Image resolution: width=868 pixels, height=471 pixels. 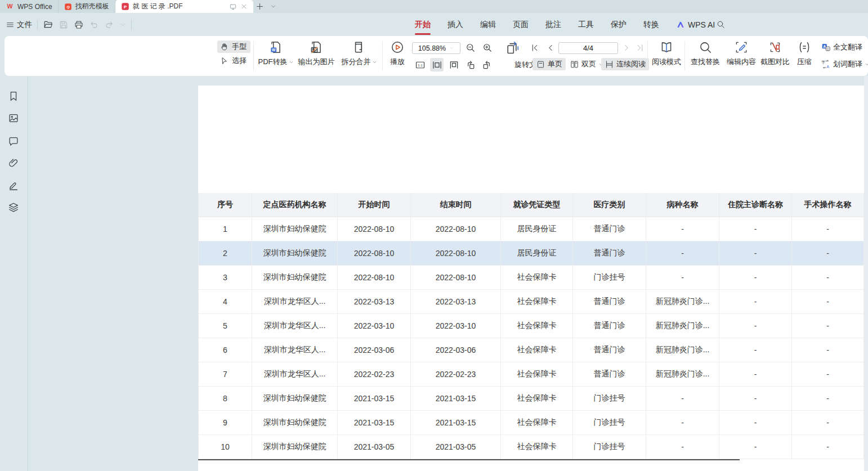 What do you see at coordinates (295, 230) in the screenshot?
I see `table-cell: 深圳市妇幼保健院` at bounding box center [295, 230].